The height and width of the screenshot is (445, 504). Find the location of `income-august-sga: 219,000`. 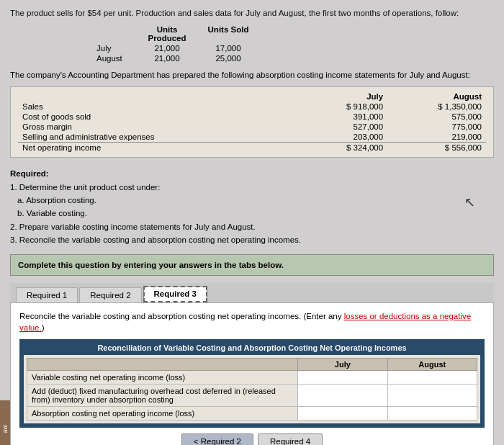

income-august-sga: 219,000 is located at coordinates (436, 137).